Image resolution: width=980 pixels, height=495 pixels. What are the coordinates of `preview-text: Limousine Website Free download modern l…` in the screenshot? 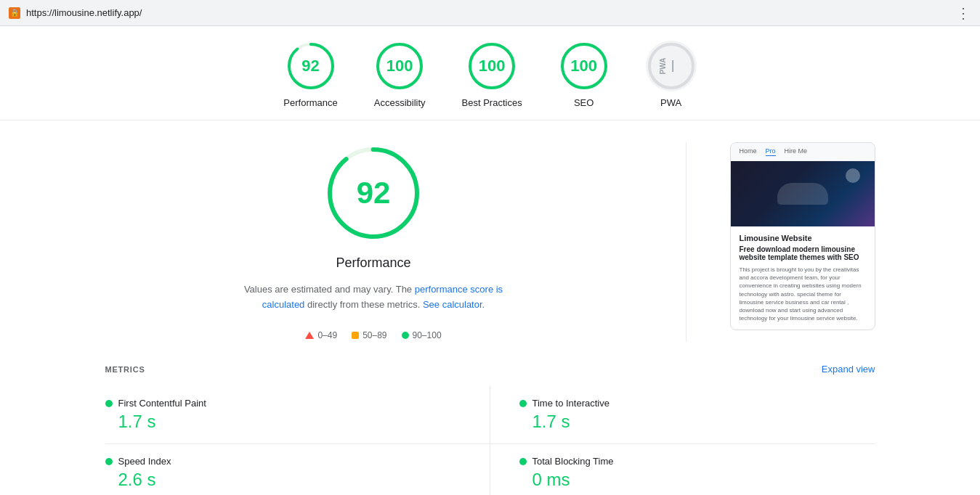 It's located at (803, 278).